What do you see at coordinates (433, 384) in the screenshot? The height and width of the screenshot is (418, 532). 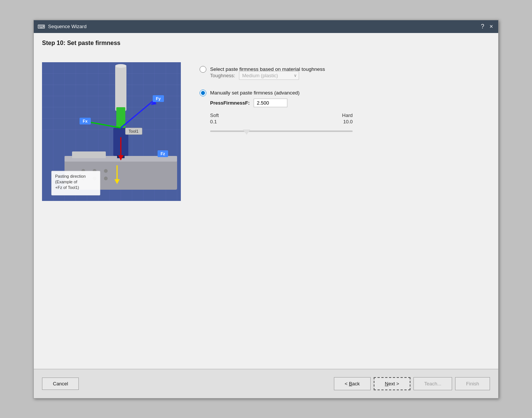 I see `teach-button: Teach...` at bounding box center [433, 384].